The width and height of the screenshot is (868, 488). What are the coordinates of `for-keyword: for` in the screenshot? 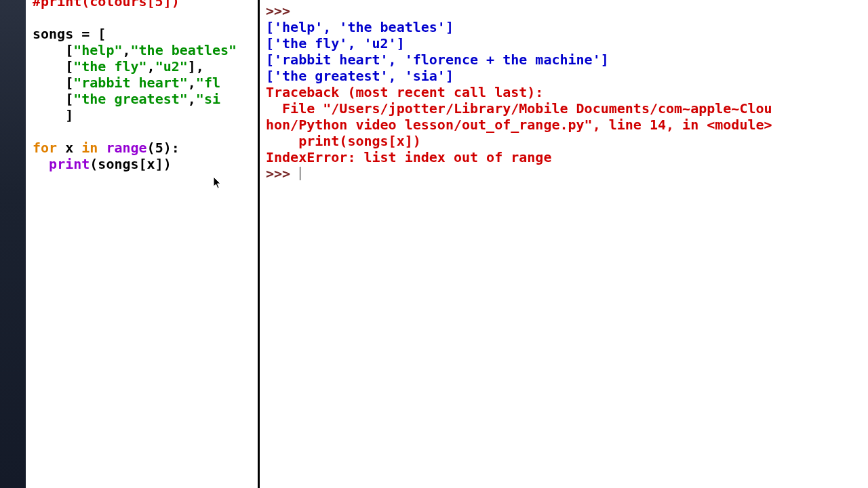 It's located at (45, 148).